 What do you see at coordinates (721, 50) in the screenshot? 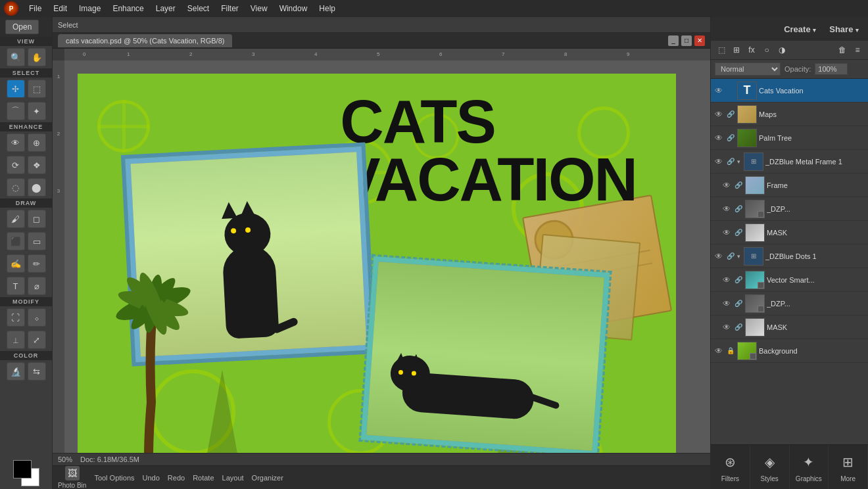
I see `layer-new-icon: ⬚` at bounding box center [721, 50].